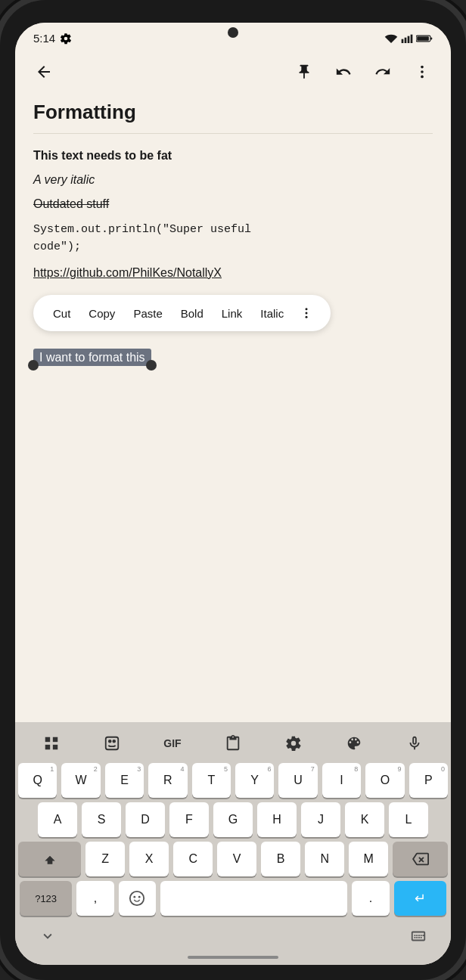 This screenshot has height=980, width=466. Describe the element at coordinates (66, 39) in the screenshot. I see `settings-status-icon` at that location.